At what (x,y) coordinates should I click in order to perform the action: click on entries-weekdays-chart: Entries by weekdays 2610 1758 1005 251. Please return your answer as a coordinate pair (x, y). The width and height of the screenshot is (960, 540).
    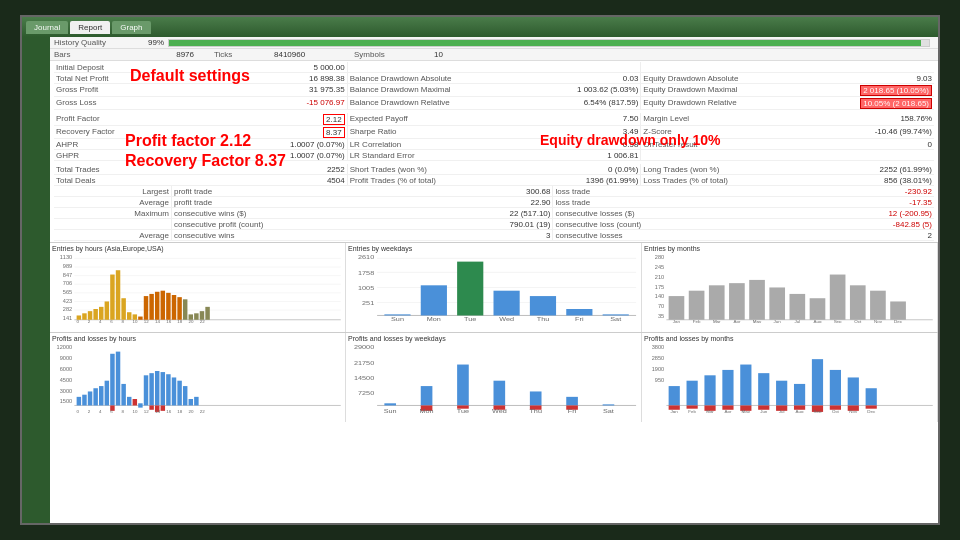
    Looking at the image, I should click on (494, 288).